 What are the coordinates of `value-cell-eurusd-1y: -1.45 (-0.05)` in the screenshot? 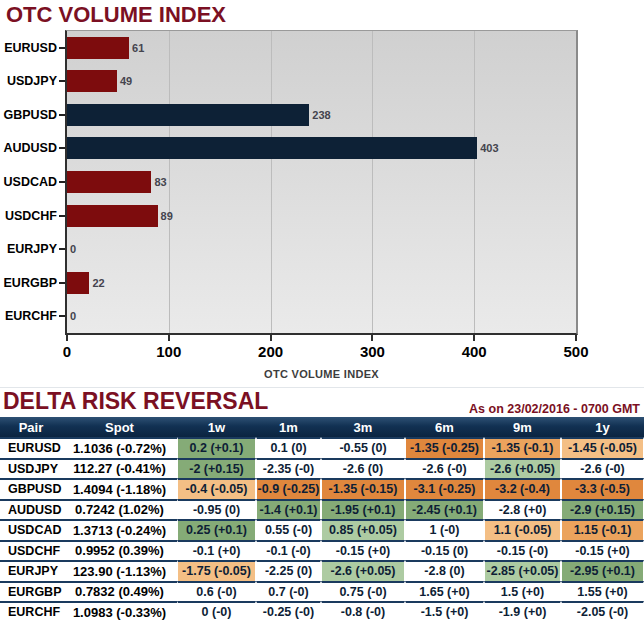 It's located at (602, 448).